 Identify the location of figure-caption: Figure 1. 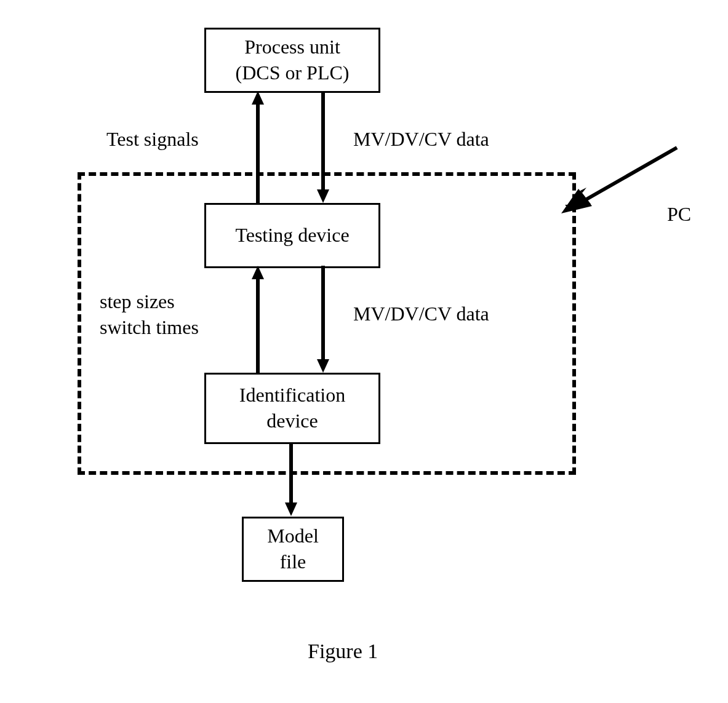
(343, 651).